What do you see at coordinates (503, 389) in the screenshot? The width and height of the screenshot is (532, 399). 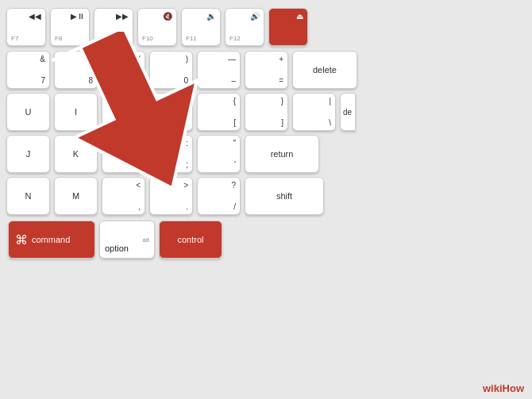 I see `wikihow-badge: wikiHow` at bounding box center [503, 389].